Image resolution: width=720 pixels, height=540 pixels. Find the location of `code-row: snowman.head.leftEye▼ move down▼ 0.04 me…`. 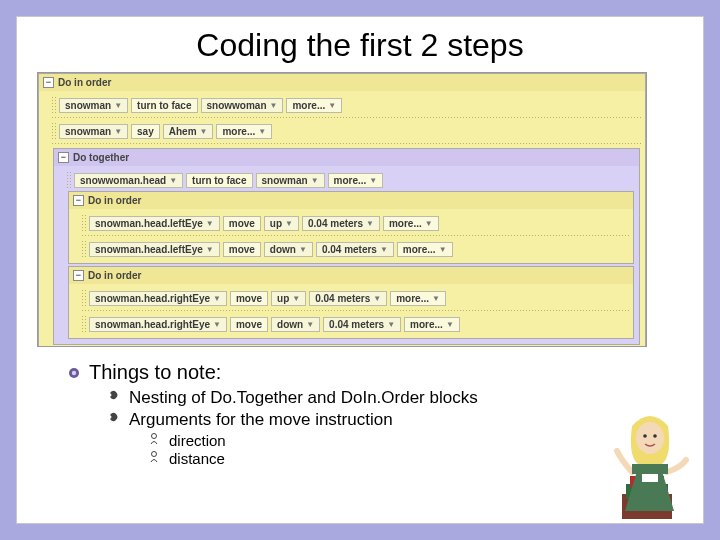

code-row: snowman.head.leftEye▼ move down▼ 0.04 me… is located at coordinates (356, 249).